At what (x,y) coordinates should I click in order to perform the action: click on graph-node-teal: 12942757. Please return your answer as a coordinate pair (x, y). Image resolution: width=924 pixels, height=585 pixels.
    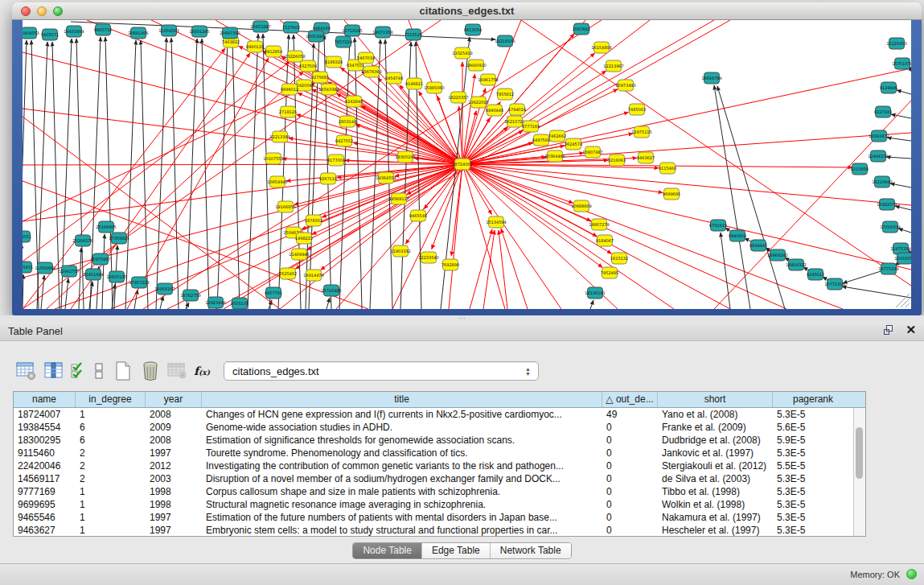
    Looking at the image, I should click on (69, 271).